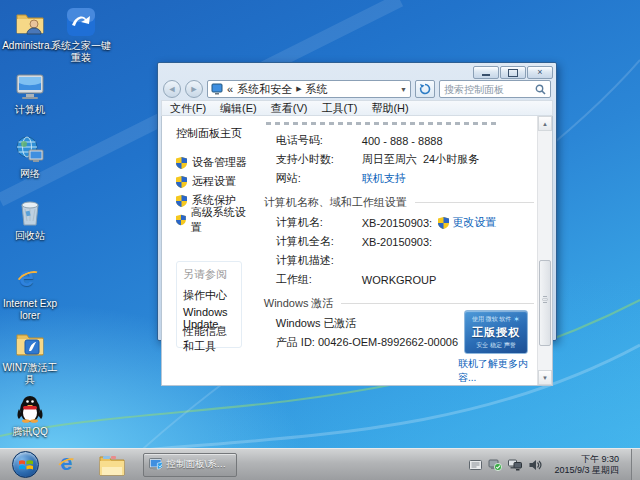  I want to click on input-method-icon, so click(475, 465).